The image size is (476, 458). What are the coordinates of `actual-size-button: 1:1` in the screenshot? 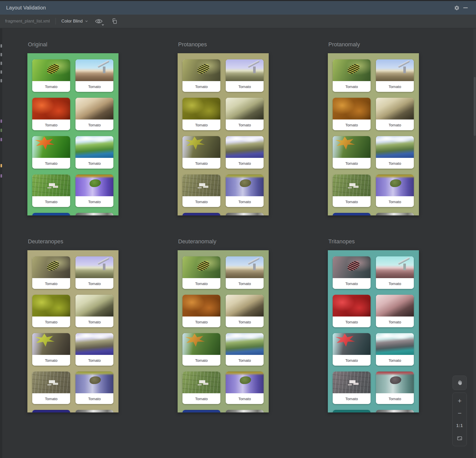 It's located at (460, 426).